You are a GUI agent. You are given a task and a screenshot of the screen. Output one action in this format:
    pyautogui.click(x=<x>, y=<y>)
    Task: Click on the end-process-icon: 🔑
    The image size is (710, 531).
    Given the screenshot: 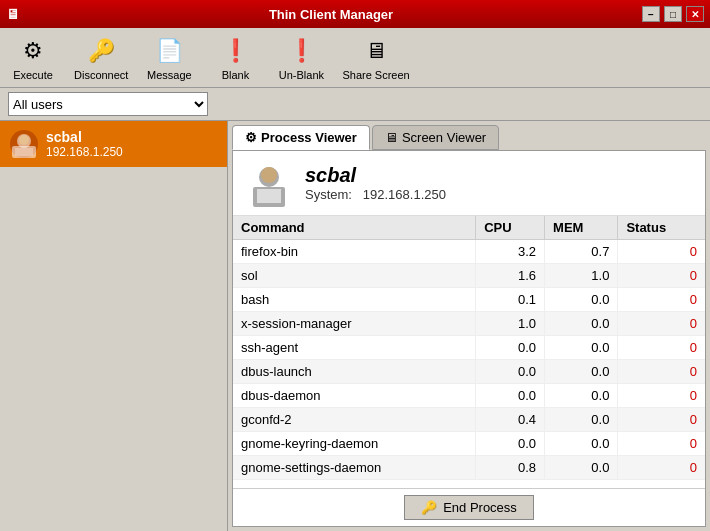 What is the action you would take?
    pyautogui.click(x=429, y=508)
    